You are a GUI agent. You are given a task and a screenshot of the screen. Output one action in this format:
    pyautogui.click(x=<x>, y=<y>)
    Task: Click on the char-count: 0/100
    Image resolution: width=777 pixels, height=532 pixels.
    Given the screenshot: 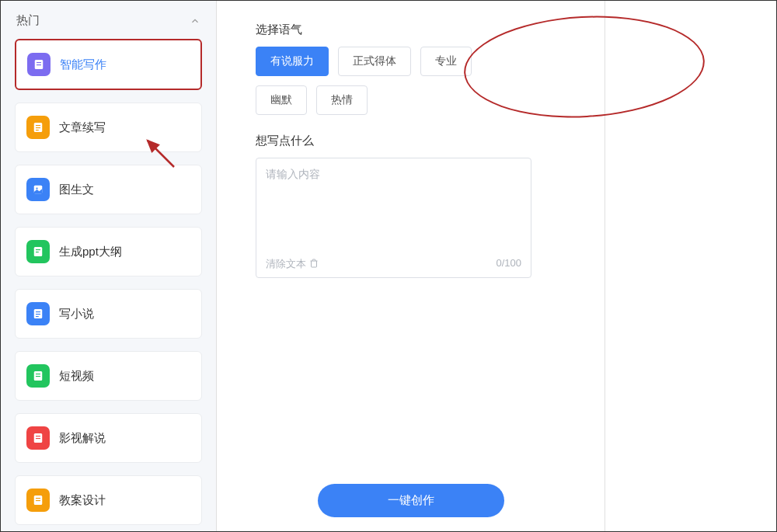 What is the action you would take?
    pyautogui.click(x=508, y=264)
    